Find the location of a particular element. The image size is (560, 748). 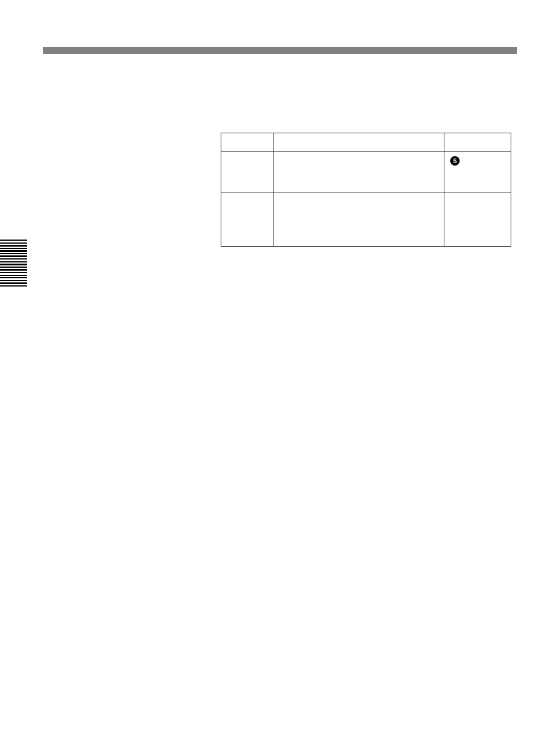

table-row: 5 is located at coordinates (366, 173).